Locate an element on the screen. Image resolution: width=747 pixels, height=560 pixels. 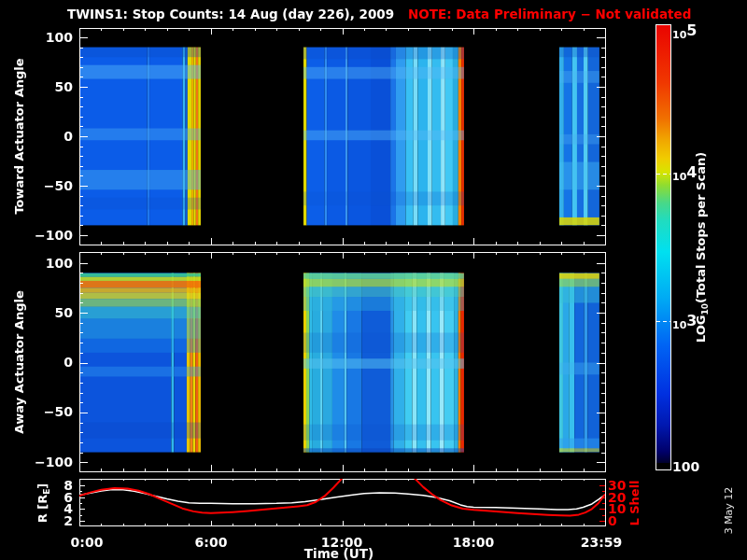
x-axis-title: Time (UT) is located at coordinates (339, 553).